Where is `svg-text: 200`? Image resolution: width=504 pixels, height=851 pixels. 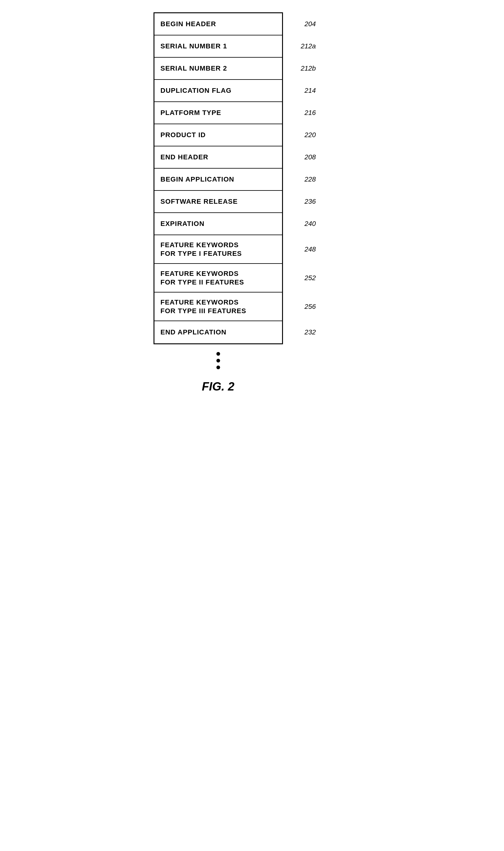 svg-text: 200 is located at coordinates (125, 96).